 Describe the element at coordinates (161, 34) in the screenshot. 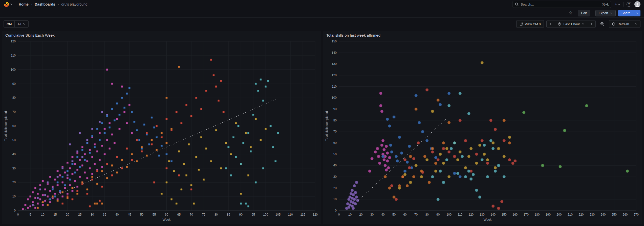

I see `panel-title: Cumulative Skills Each Week` at that location.